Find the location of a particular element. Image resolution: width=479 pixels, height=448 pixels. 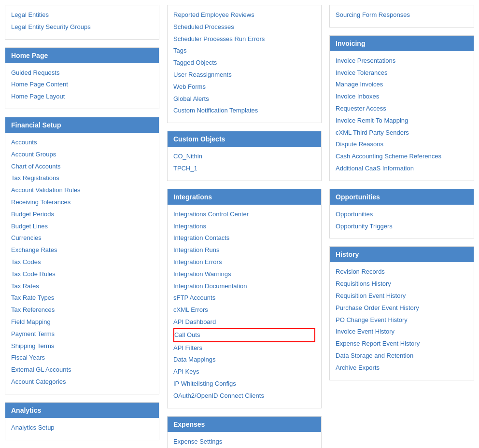

link-integrations: Integrations is located at coordinates (244, 227).